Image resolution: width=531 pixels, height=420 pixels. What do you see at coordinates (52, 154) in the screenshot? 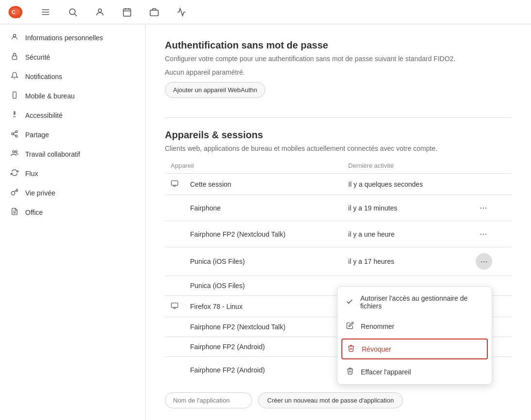
I see `sidebar-label-collaborative: Travail collaboratif` at bounding box center [52, 154].